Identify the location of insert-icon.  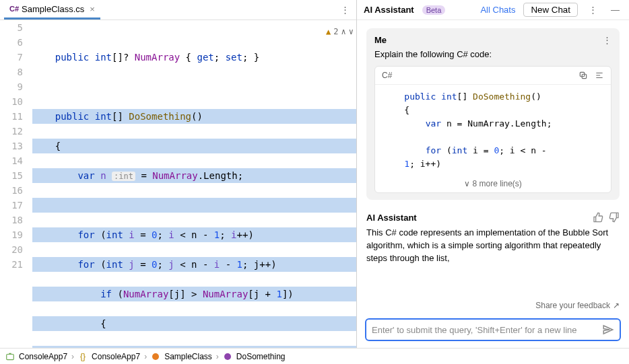
(599, 75).